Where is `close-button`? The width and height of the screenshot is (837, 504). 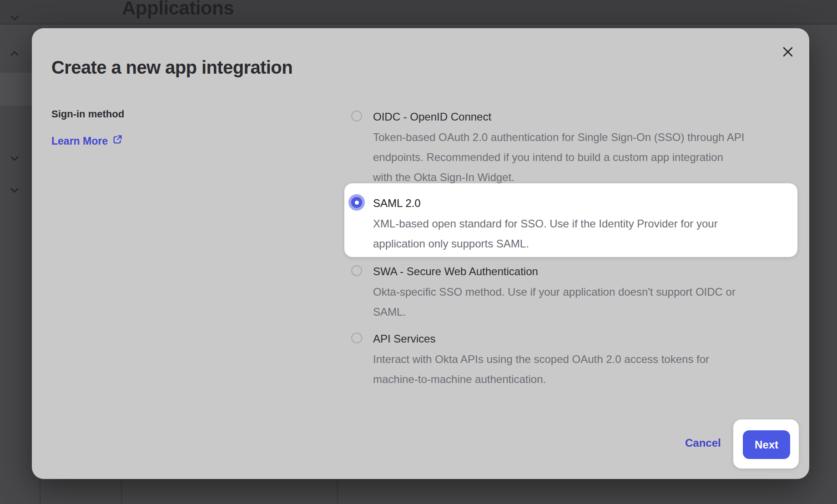
close-button is located at coordinates (788, 52).